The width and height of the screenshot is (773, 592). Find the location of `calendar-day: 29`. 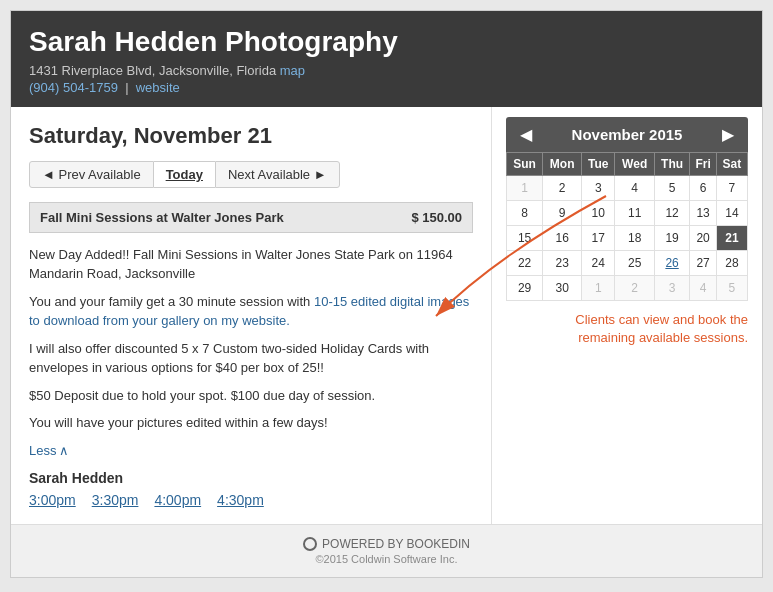

calendar-day: 29 is located at coordinates (525, 288).